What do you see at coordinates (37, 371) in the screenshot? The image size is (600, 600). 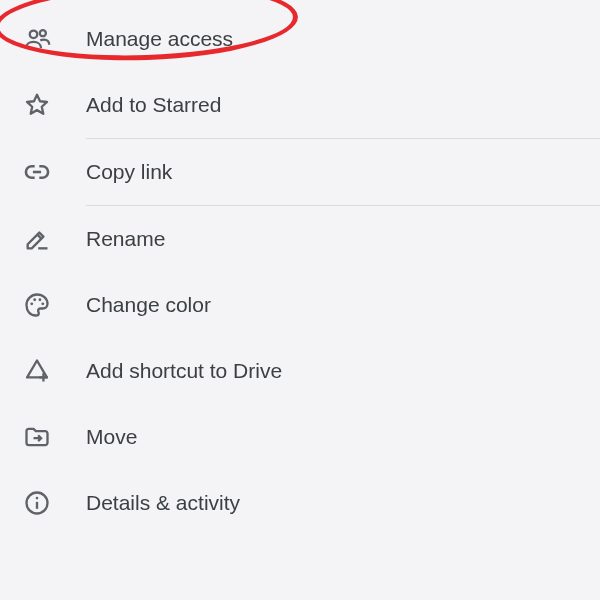 I see `shortcut-icon` at bounding box center [37, 371].